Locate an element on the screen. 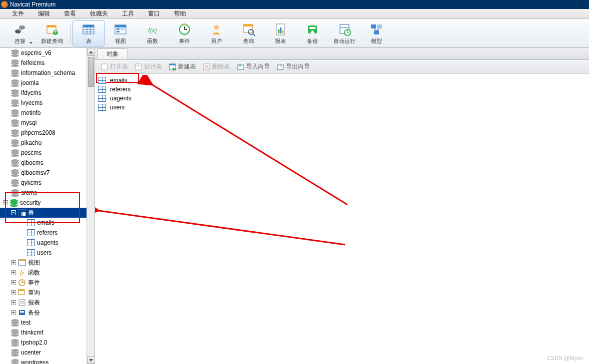  object-toolbar: 打开表设计表+新建表删除表导入向导导出向导 is located at coordinates (342, 67).